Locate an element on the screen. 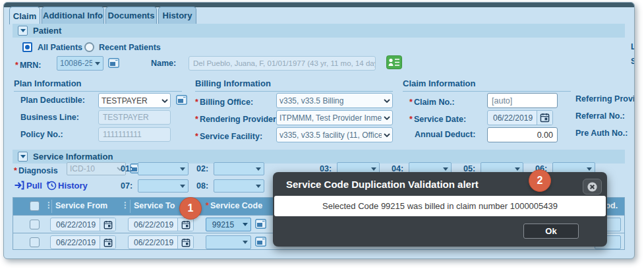 Image resolution: width=644 pixels, height=269 pixels. all-patients-radio is located at coordinates (28, 47).